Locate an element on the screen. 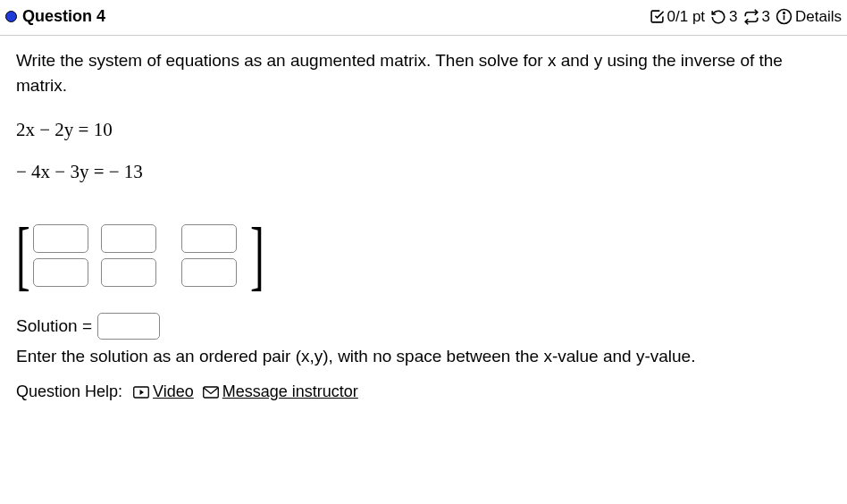 The width and height of the screenshot is (847, 504). score-indicator: 0/1 pt is located at coordinates (677, 17).